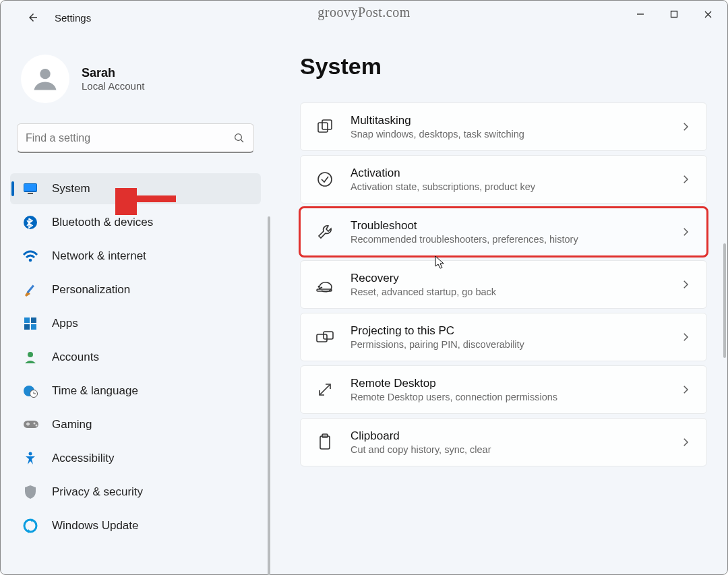  What do you see at coordinates (674, 14) in the screenshot?
I see `maximize-icon` at bounding box center [674, 14].